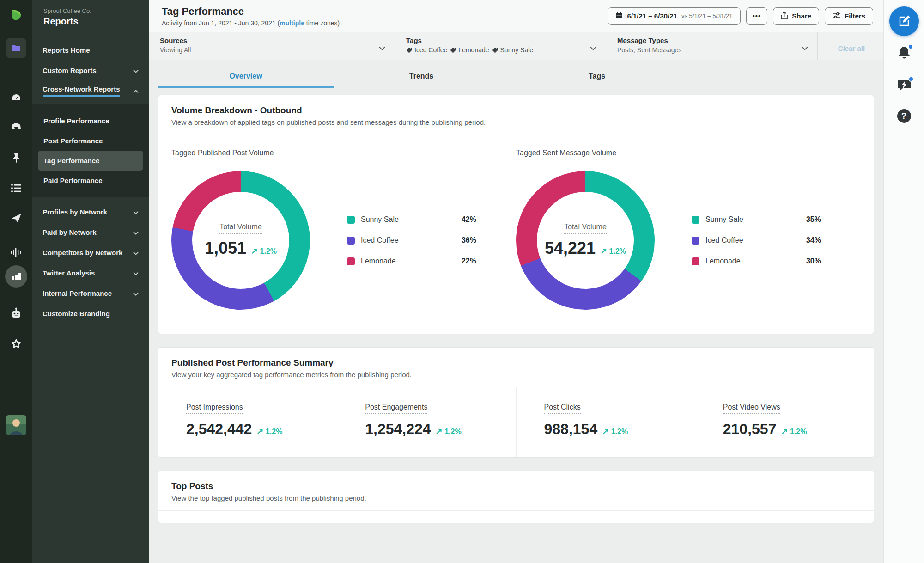  What do you see at coordinates (16, 313) in the screenshot?
I see `bot-icon` at bounding box center [16, 313].